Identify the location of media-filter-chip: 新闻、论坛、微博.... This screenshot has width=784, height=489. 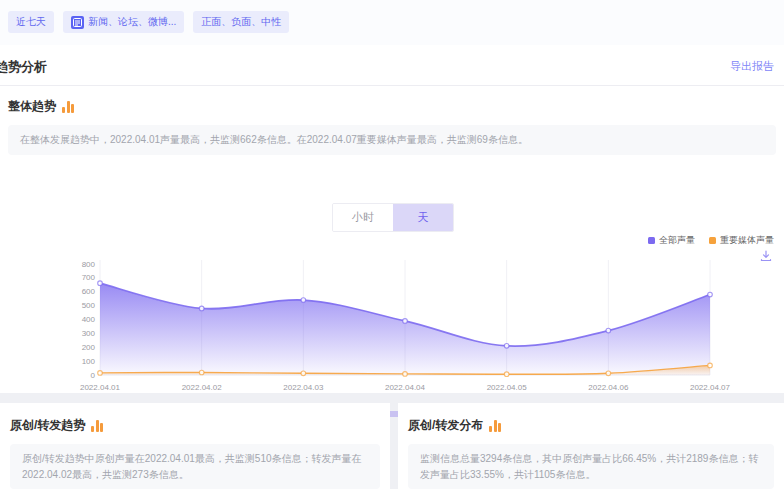
(124, 22).